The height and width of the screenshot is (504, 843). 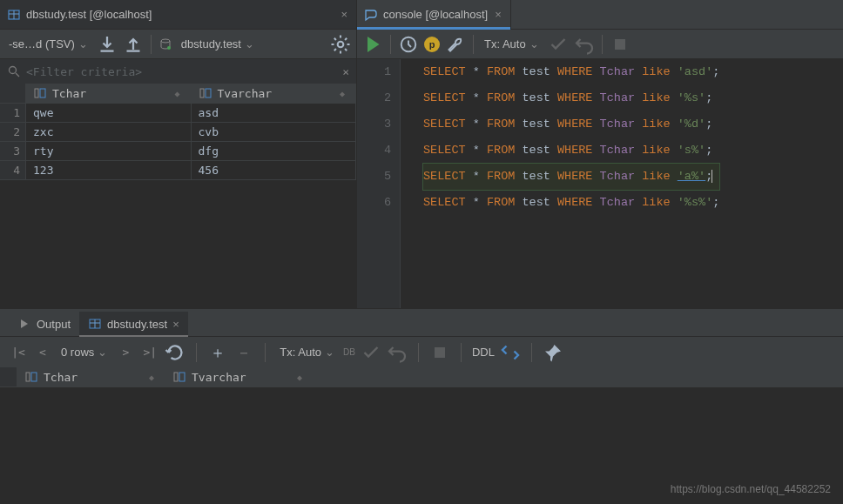 What do you see at coordinates (109, 151) in the screenshot?
I see `cell-tchar: rty` at bounding box center [109, 151].